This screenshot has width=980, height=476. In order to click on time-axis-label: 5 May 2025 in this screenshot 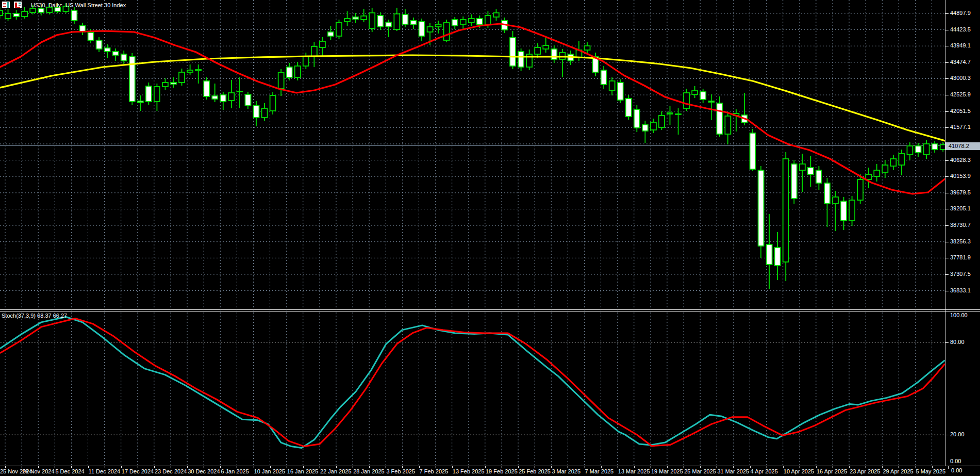, I will do `click(931, 471)`.